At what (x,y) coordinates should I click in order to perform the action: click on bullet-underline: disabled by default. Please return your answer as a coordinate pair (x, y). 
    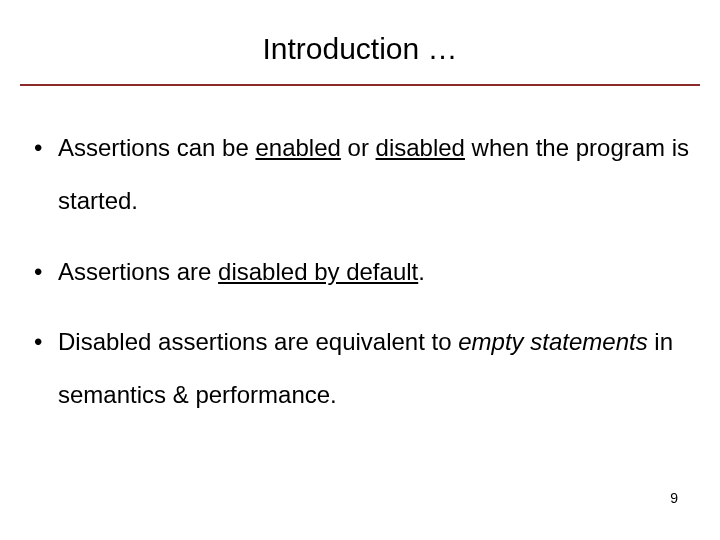
    Looking at the image, I should click on (318, 272).